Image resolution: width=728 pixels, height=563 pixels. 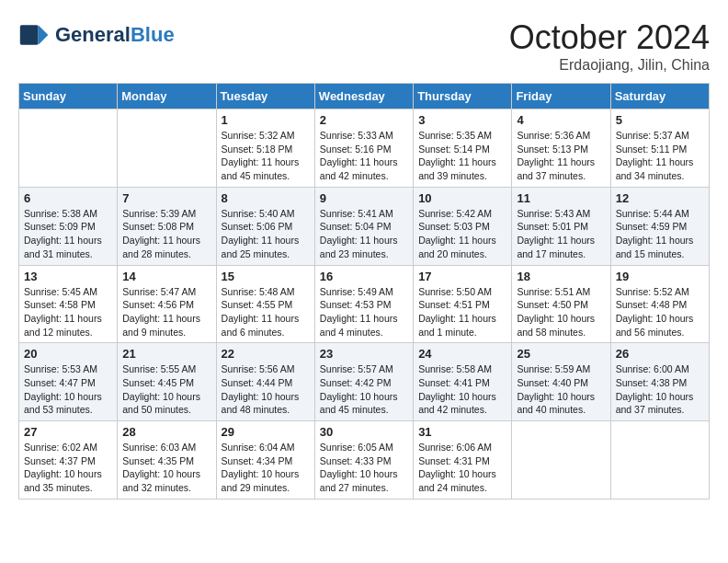 I want to click on day-info: Sunrise: 5:51 AMSunset: 4:50 PMDaylight:…, so click(x=561, y=313).